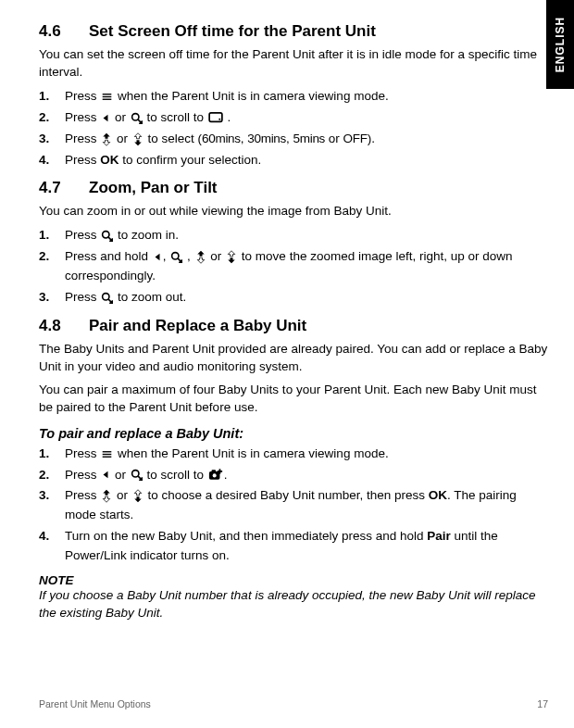 The width and height of the screenshot is (574, 728). Describe the element at coordinates (293, 129) in the screenshot. I see `section-4-6-steps: 1.Press when the Parent Unit is in camer…` at that location.